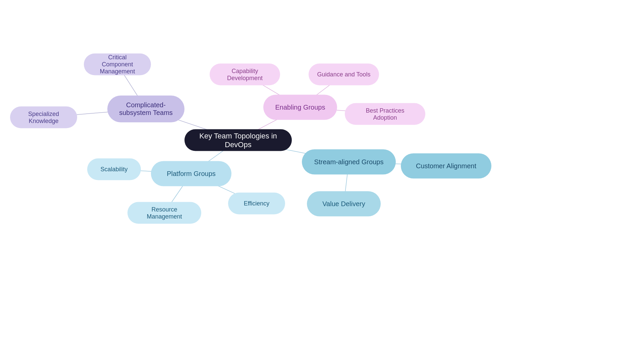 This screenshot has width=644, height=363. What do you see at coordinates (238, 140) in the screenshot?
I see `center-node: Key Team Topologies in DevOps` at bounding box center [238, 140].